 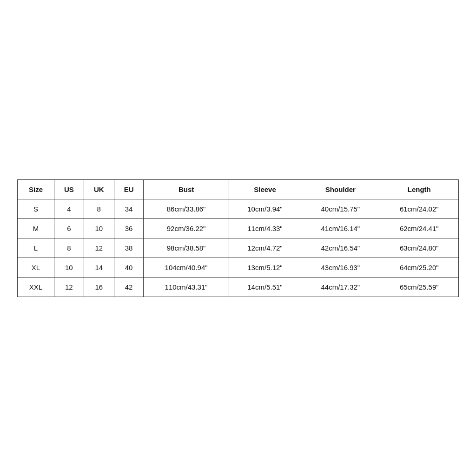 What do you see at coordinates (69, 267) in the screenshot?
I see `cell-us: 10` at bounding box center [69, 267].